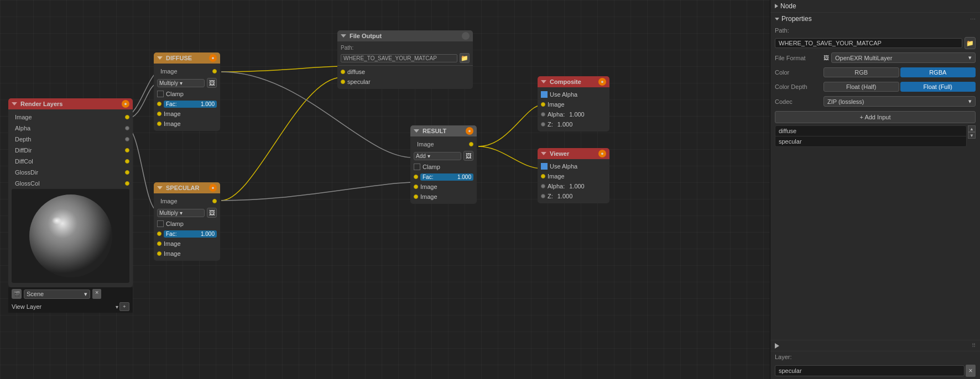 This screenshot has width=980, height=379. What do you see at coordinates (444, 156) in the screenshot?
I see `result-dropdown-row: Add ▾ 🖼` at bounding box center [444, 156].